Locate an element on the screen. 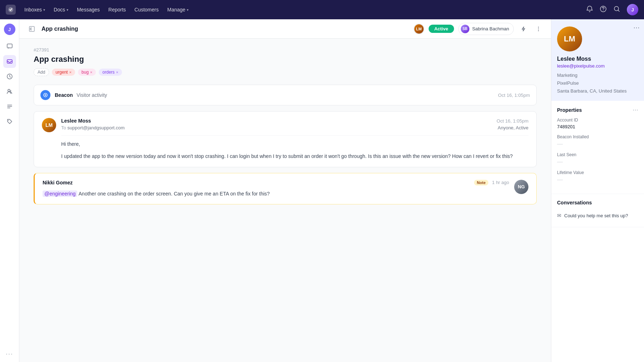 The height and width of the screenshot is (362, 644). conversation-header: App crashing LM Active SB Sabrina Bachma… is located at coordinates (285, 29).